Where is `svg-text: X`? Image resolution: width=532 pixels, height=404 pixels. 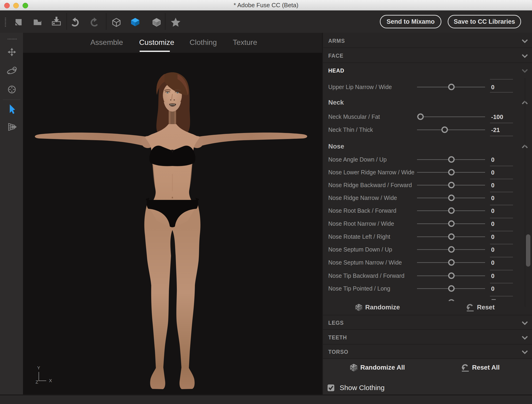
svg-text: X is located at coordinates (51, 381).